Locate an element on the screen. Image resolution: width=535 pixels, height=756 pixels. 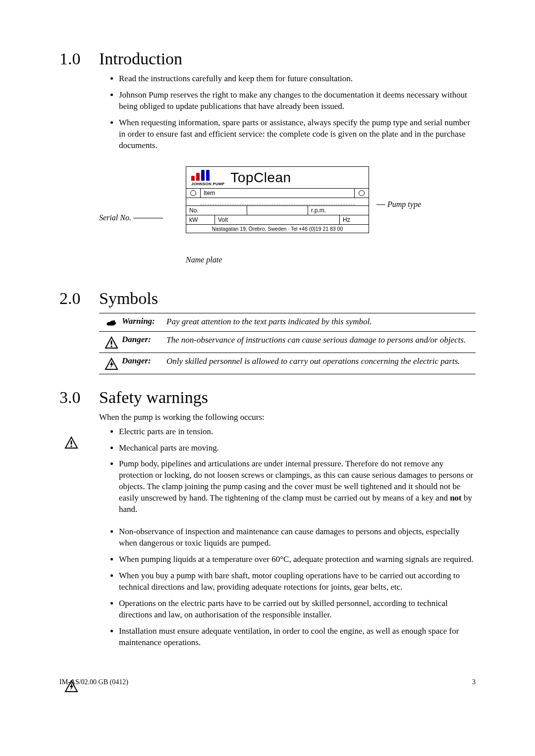
list-item: When pumping liquids at a temperature ov… is located at coordinates (297, 559).